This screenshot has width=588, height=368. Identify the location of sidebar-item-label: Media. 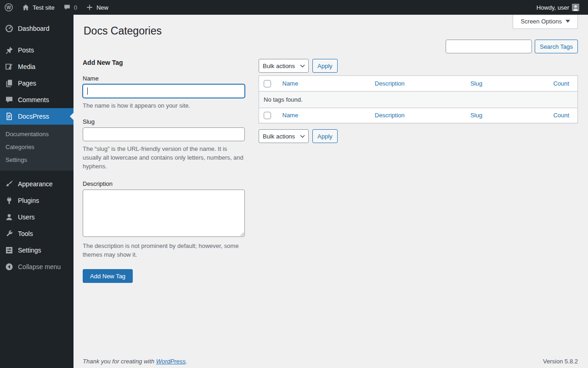
(27, 67).